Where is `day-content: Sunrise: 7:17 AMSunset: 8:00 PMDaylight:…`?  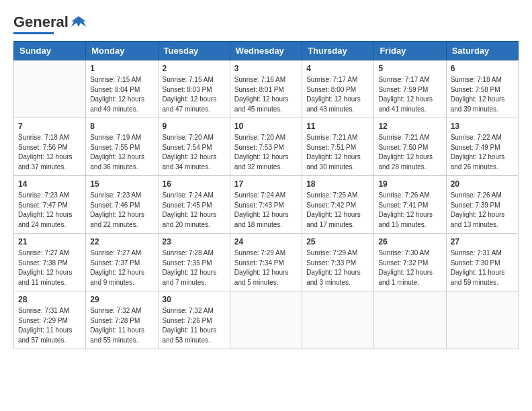 day-content: Sunrise: 7:17 AMSunset: 8:00 PMDaylight:… is located at coordinates (338, 95).